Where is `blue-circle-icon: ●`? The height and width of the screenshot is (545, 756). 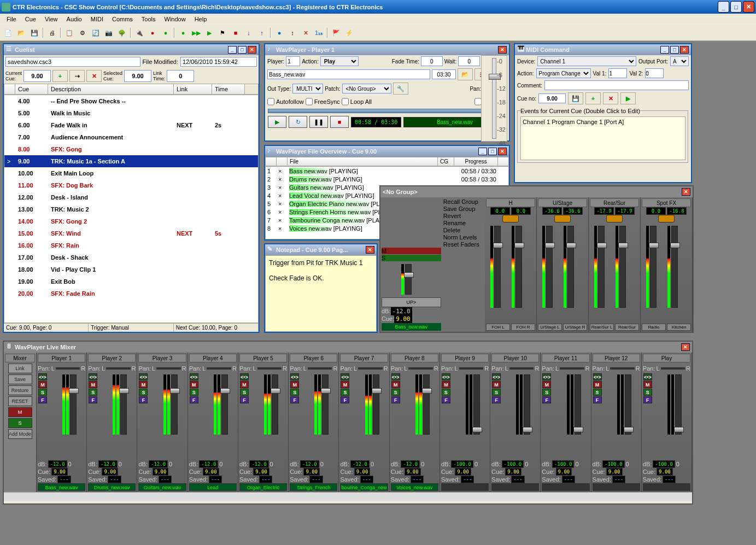 blue-circle-icon: ● is located at coordinates (279, 33).